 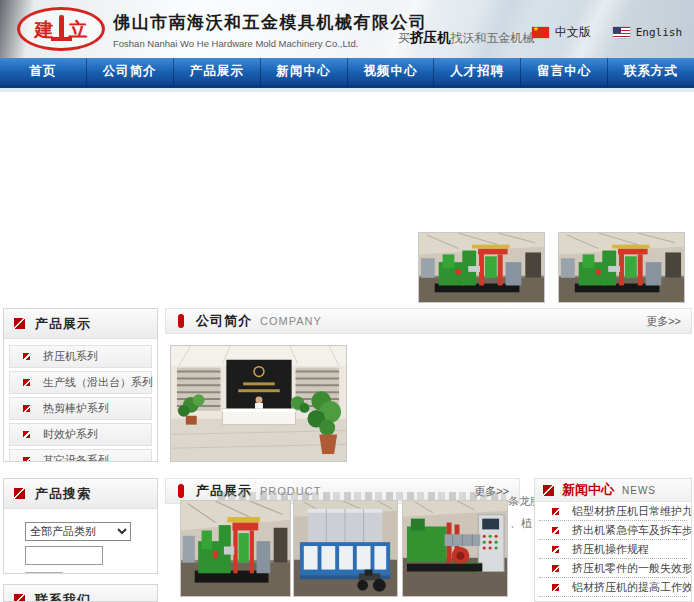 What do you see at coordinates (632, 568) in the screenshot?
I see `news-item-label: 挤压机零件的一般失效形` at bounding box center [632, 568].